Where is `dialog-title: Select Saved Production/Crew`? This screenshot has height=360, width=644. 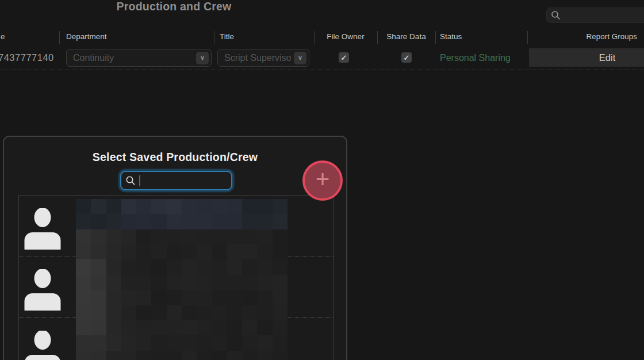
dialog-title: Select Saved Production/Crew is located at coordinates (175, 158).